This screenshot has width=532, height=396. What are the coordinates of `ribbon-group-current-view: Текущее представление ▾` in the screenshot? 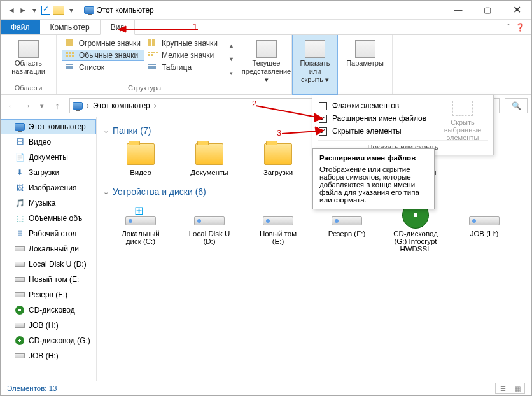 It's located at (267, 65).